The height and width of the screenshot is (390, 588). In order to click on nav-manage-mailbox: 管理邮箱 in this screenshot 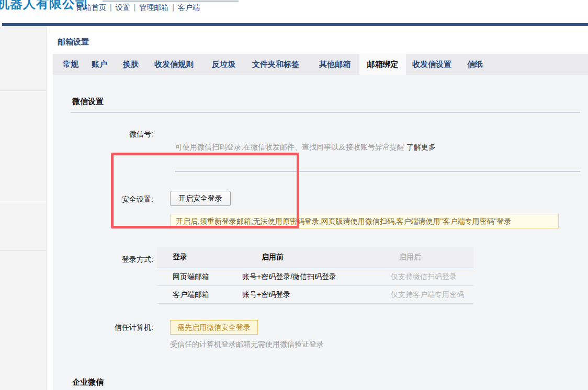, I will do `click(154, 7)`.